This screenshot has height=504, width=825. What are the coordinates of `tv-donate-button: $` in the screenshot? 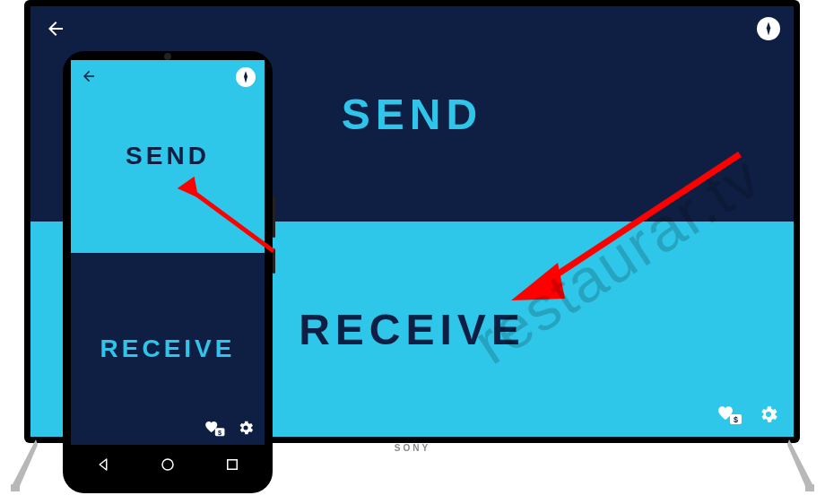 It's located at (729, 415).